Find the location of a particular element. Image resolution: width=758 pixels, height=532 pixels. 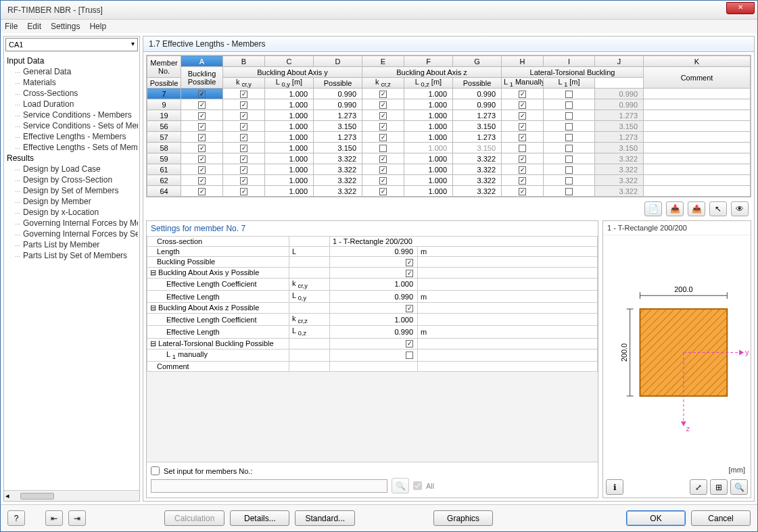

col-letter: B is located at coordinates (244, 62).